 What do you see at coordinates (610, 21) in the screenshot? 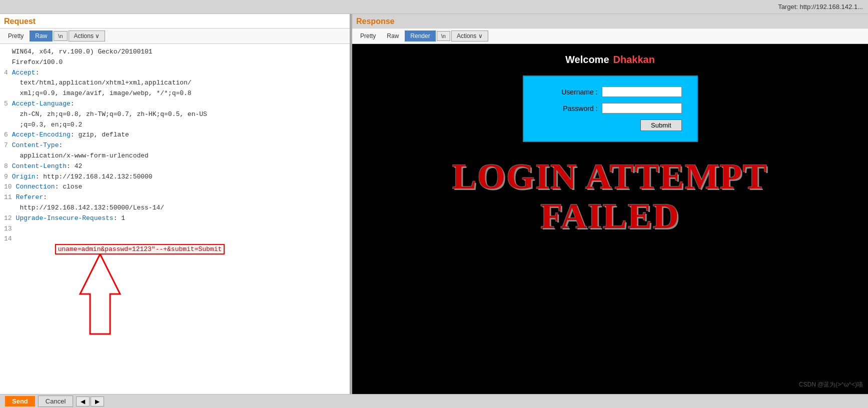
I see `response-title: Response` at bounding box center [610, 21].